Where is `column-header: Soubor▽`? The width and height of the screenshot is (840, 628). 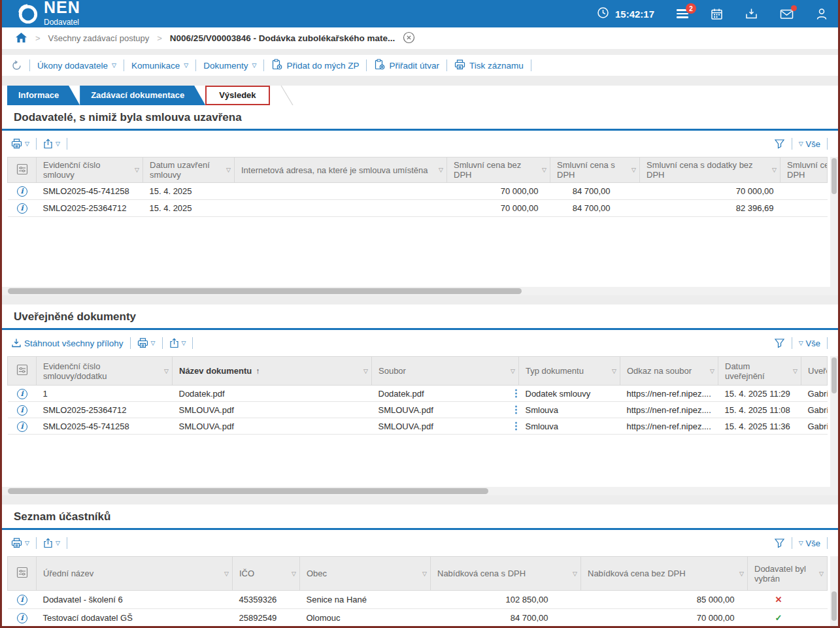
column-header: Soubor▽ is located at coordinates (446, 371).